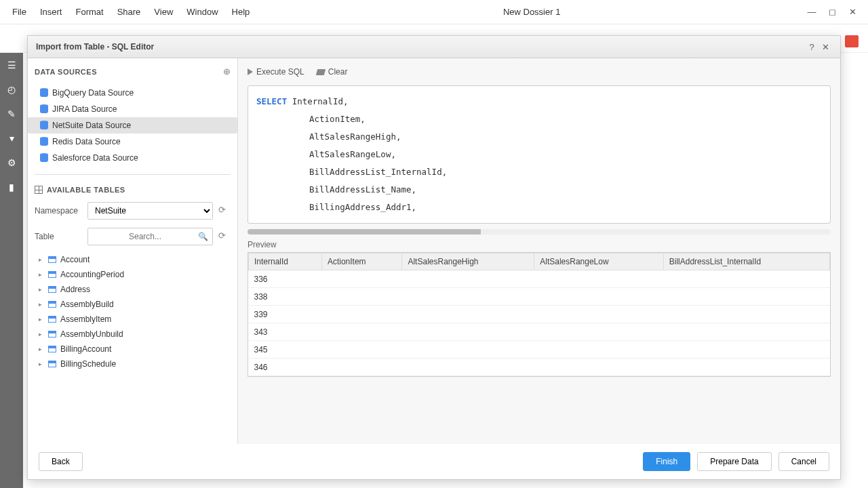 This screenshot has height=488, width=868. I want to click on horizontal-scrollbar, so click(539, 232).